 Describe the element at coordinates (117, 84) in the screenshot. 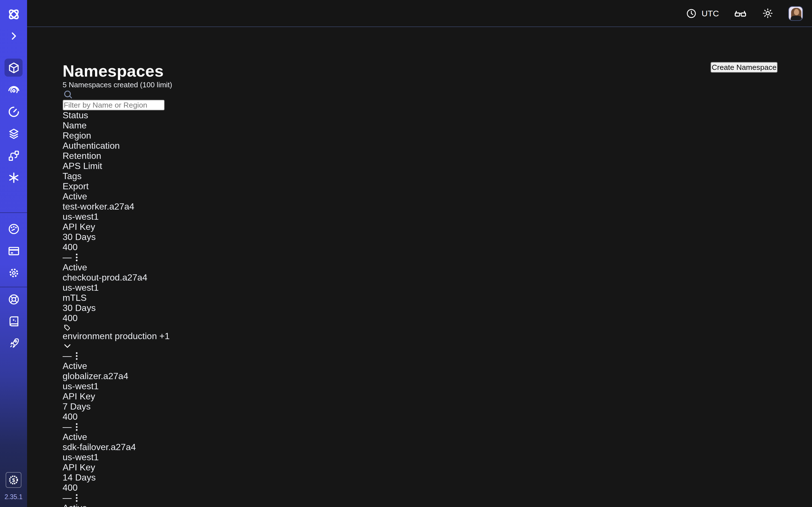

I see `namespace-count-subtitle: 5 Namespaces created (100 limit)` at that location.